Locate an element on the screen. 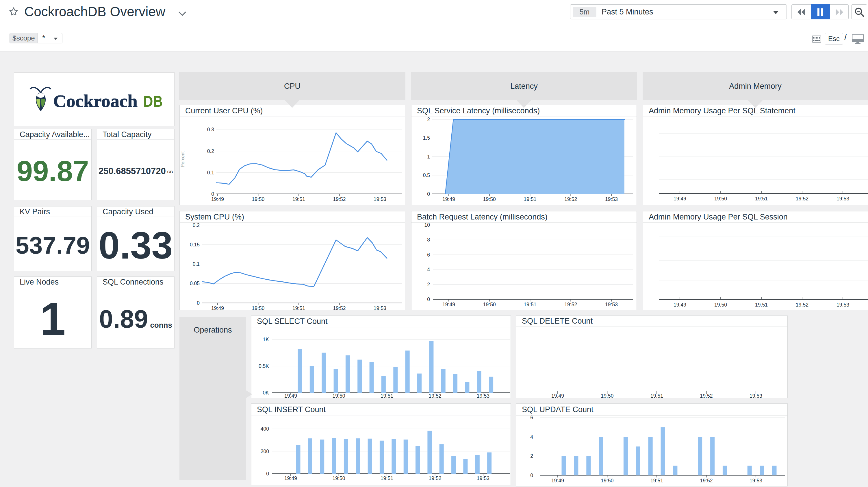 The width and height of the screenshot is (868, 487). svg-text: 400 is located at coordinates (265, 429).